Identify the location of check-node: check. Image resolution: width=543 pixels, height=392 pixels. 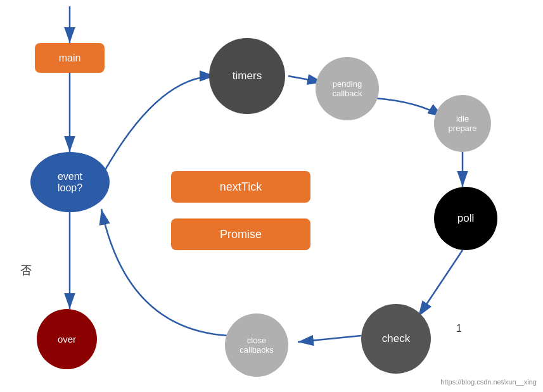
(396, 339).